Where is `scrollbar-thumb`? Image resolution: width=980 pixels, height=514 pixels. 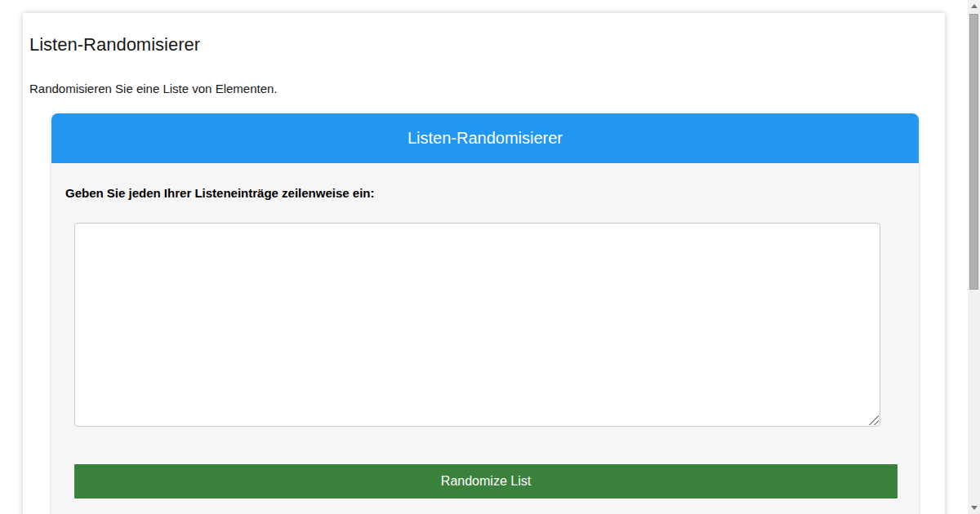 scrollbar-thumb is located at coordinates (973, 152).